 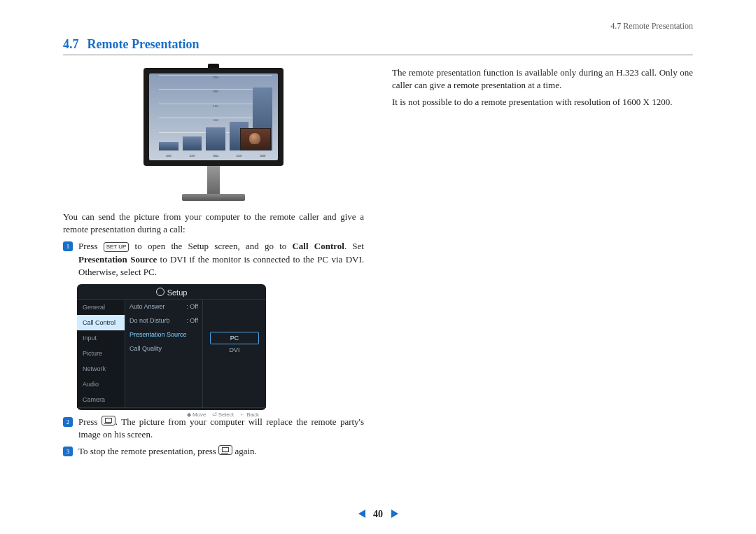 What do you see at coordinates (160, 292) in the screenshot?
I see `gear-icon` at bounding box center [160, 292].